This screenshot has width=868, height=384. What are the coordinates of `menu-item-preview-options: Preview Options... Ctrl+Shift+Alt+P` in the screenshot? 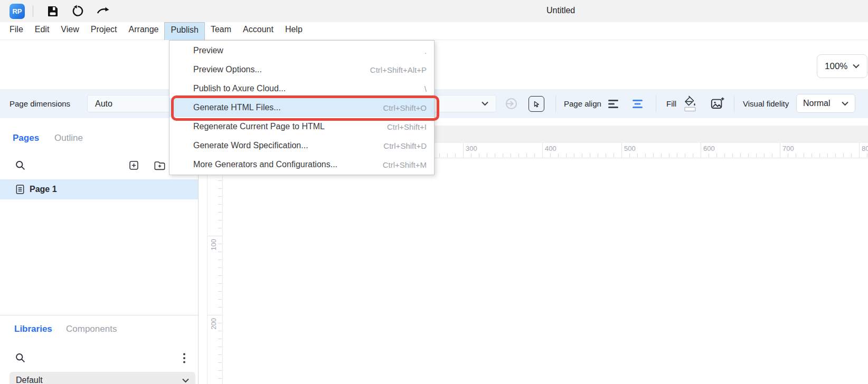 It's located at (302, 70).